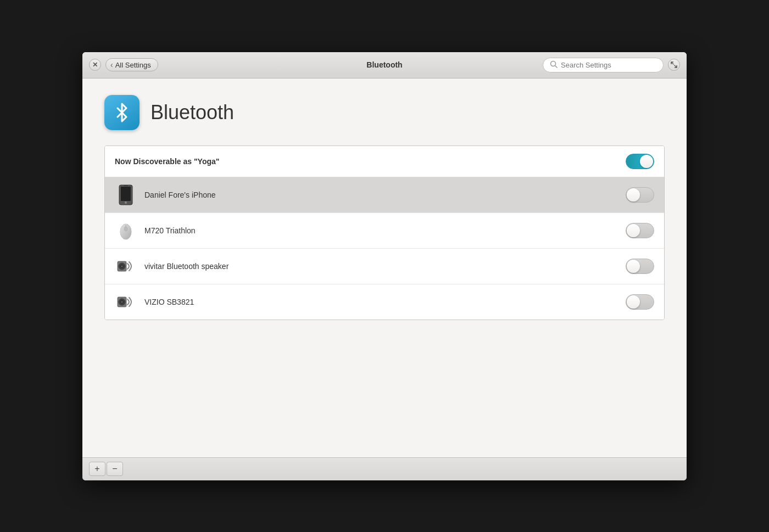 The height and width of the screenshot is (532, 769). What do you see at coordinates (115, 469) in the screenshot?
I see `remove-device-button: −` at bounding box center [115, 469].